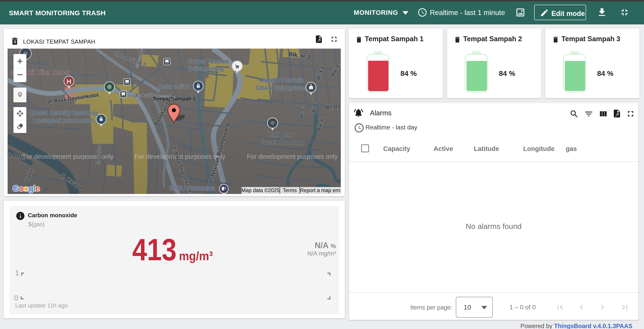 Image resolution: width=644 pixels, height=329 pixels. I want to click on svg-text: GBA 1 Bojongsoang, so click(282, 88).